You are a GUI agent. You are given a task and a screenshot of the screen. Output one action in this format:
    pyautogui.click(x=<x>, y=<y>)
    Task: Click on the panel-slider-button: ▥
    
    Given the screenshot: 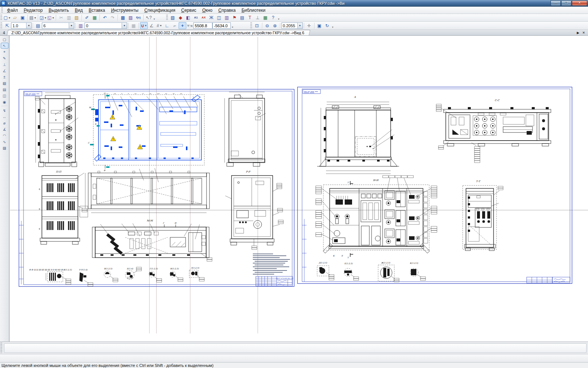 What is the action you would take?
    pyautogui.click(x=227, y=18)
    